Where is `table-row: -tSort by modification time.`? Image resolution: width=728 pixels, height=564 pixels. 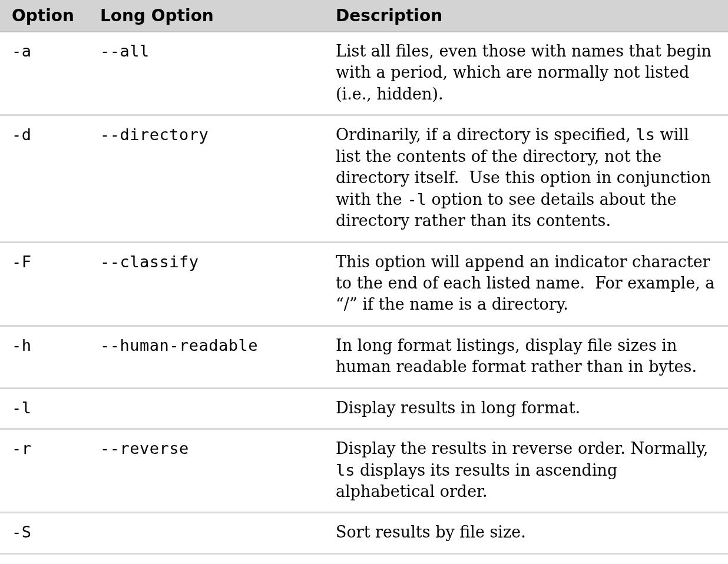 table-row: -tSort by modification time. is located at coordinates (364, 559).